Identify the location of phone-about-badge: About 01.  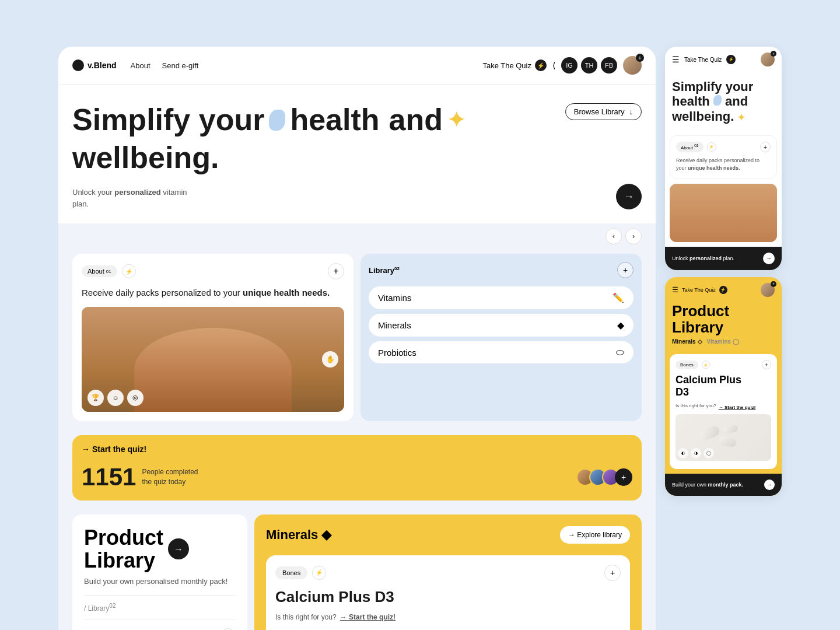
(690, 147).